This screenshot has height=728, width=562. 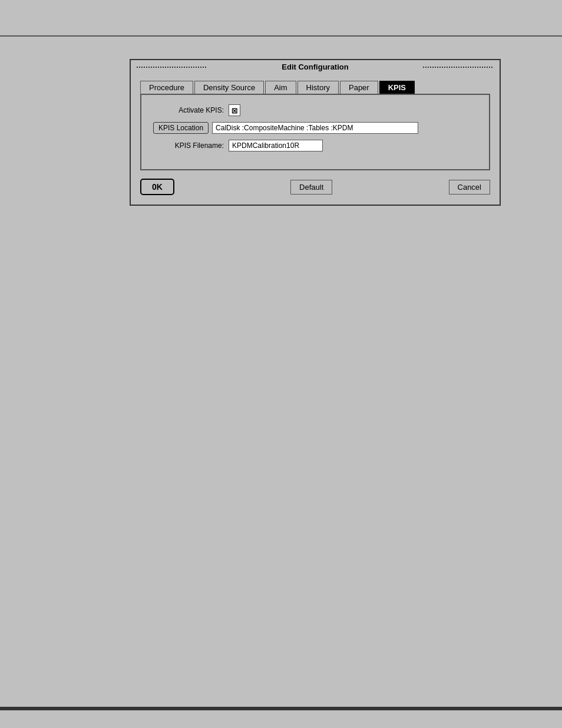 I want to click on kpis-location-row: KPIS Location, so click(x=315, y=128).